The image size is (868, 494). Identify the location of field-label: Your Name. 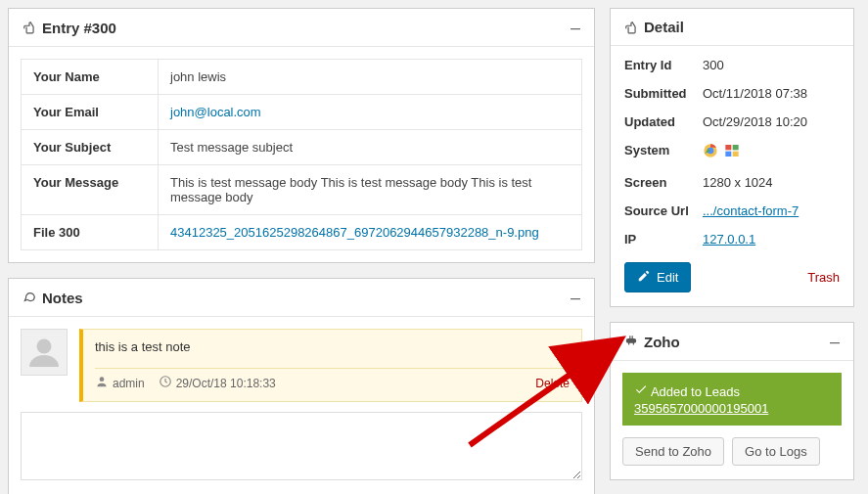
(90, 77).